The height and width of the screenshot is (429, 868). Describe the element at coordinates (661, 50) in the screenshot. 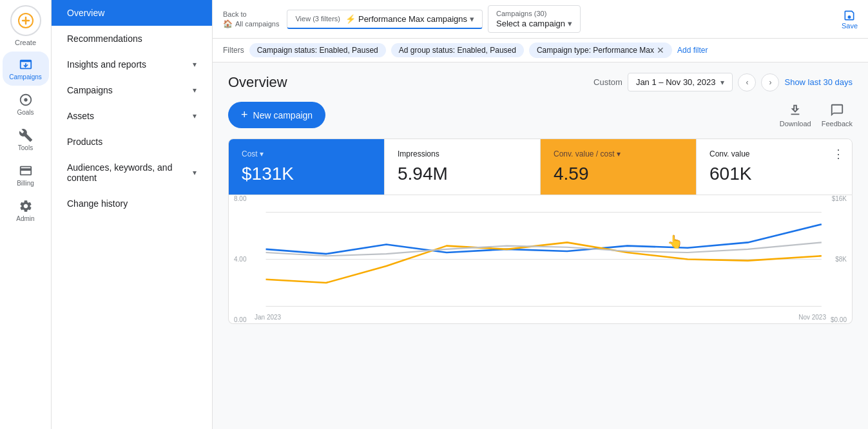

I see `remove-filter-icon: ✕` at that location.